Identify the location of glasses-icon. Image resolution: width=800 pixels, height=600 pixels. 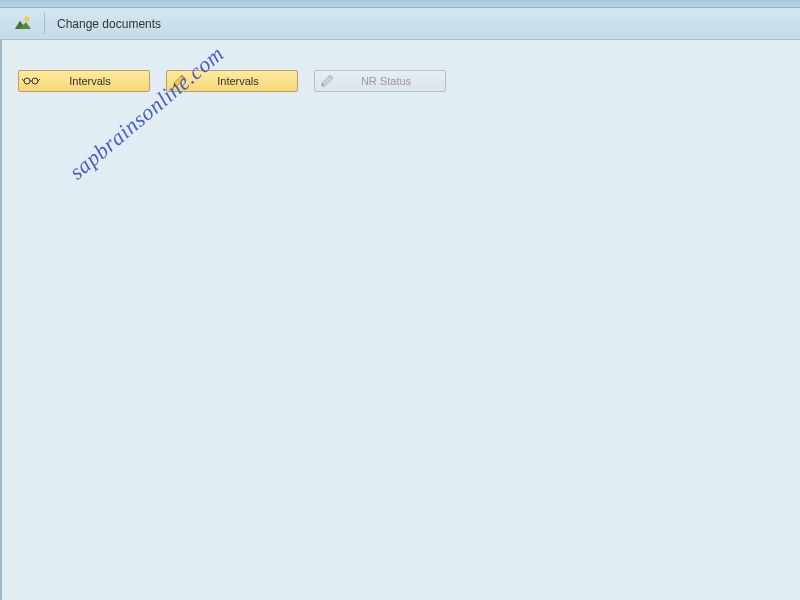
(31, 81).